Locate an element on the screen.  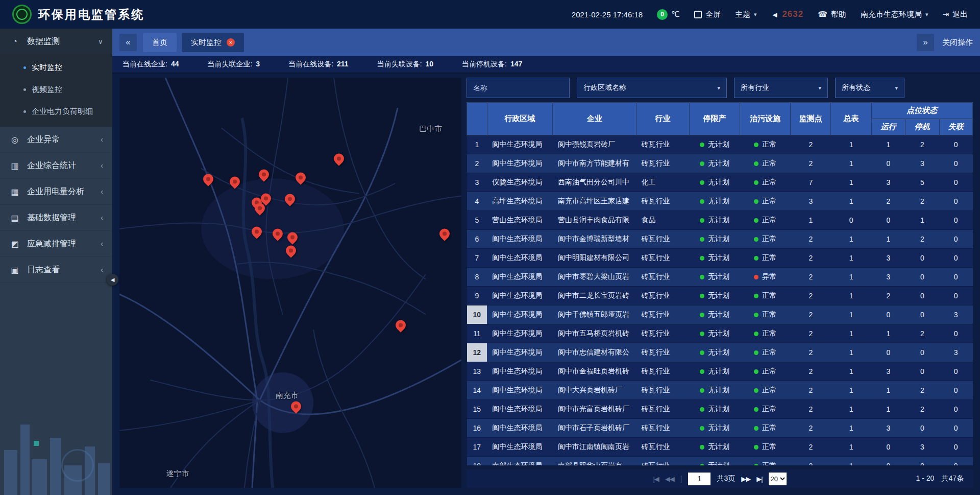
table-row: 14阆中生态环境局阆中大兴页岩机砖厂砖瓦行业无计划正常21120 is located at coordinates (720, 390).